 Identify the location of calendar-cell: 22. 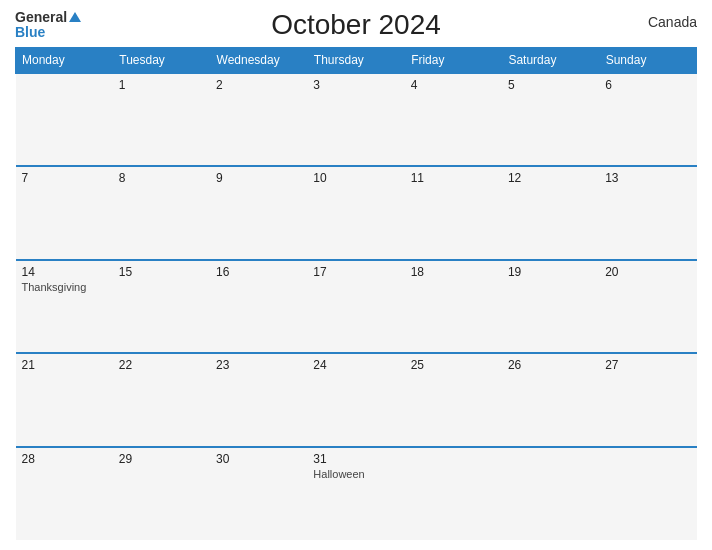
(162, 400).